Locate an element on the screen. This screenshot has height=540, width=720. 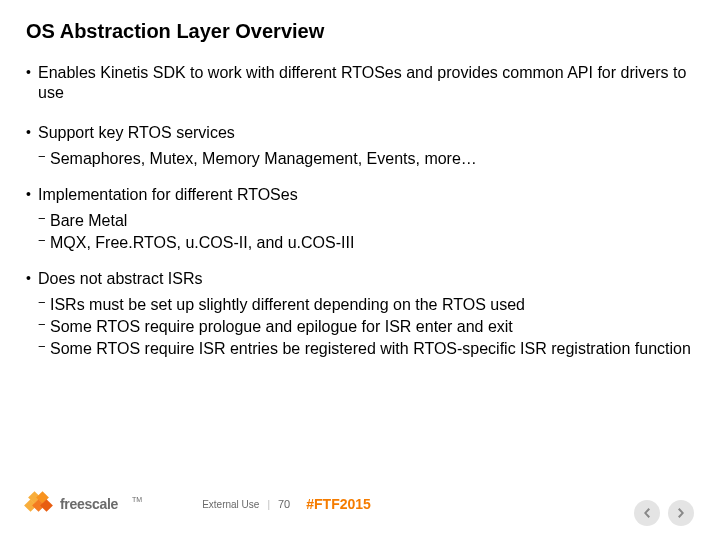
footer: freescale TM External Use | 70 #FTF2015 is located at coordinates (360, 504).